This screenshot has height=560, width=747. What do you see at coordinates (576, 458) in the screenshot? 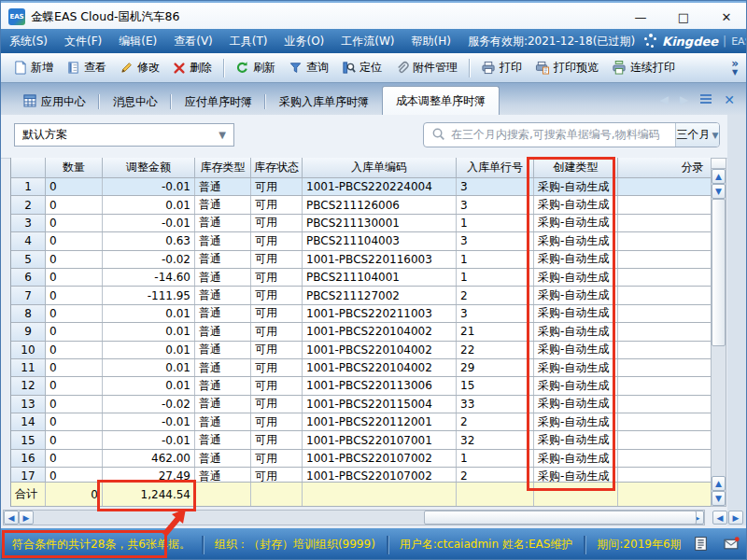
I see `cell-created: 采购-自动生成` at bounding box center [576, 458].